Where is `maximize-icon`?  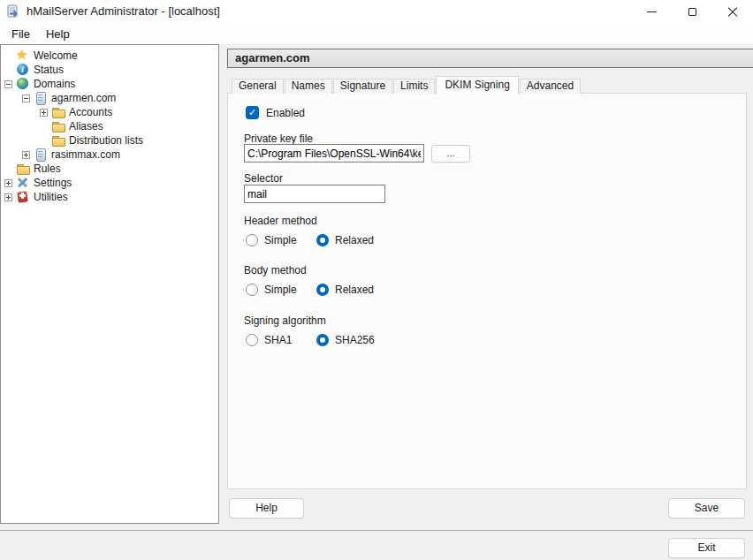 maximize-icon is located at coordinates (693, 12).